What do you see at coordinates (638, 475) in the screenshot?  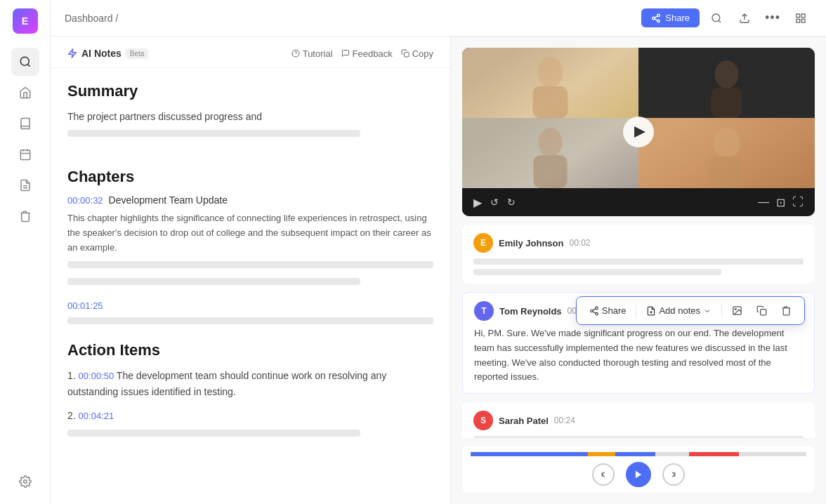 I see `progress-controls` at bounding box center [638, 475].